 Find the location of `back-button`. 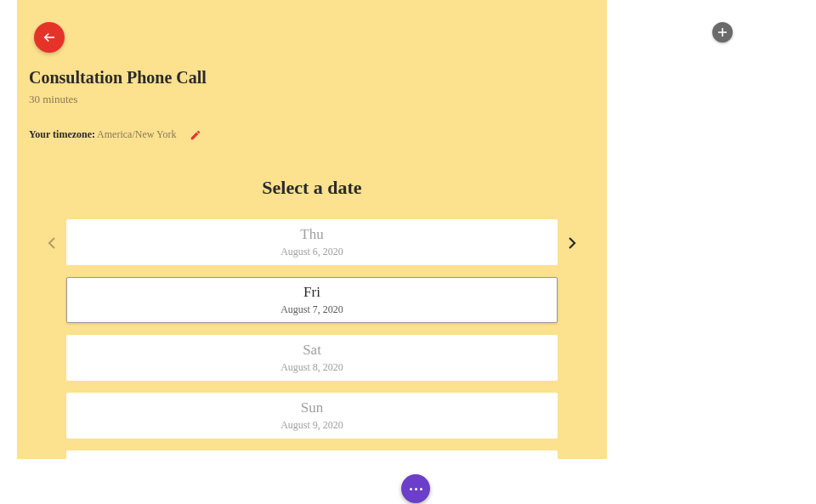

back-button is located at coordinates (49, 37).